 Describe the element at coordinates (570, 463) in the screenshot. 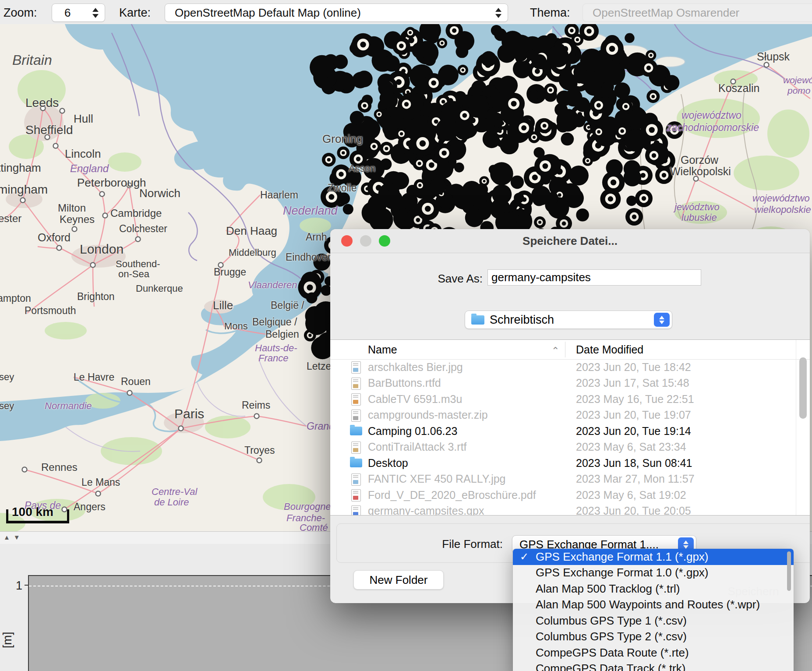

I see `table-row: Desktop 2023 Jun 18, Sun 08:41` at that location.